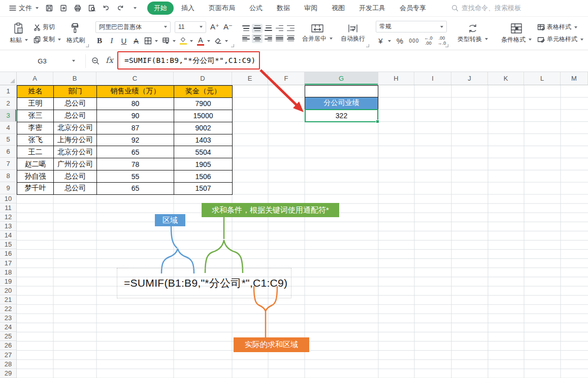  What do you see at coordinates (341, 104) in the screenshot?
I see `cell-G2-result-title: 分公司业绩` at bounding box center [341, 104].